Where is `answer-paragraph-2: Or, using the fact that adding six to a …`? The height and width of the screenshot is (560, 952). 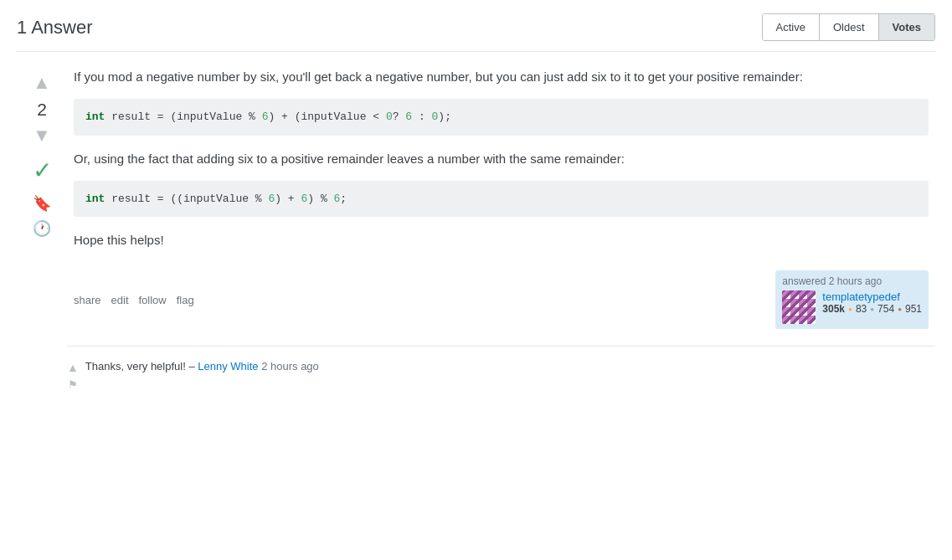 answer-paragraph-2: Or, using the fact that adding six to a … is located at coordinates (501, 159).